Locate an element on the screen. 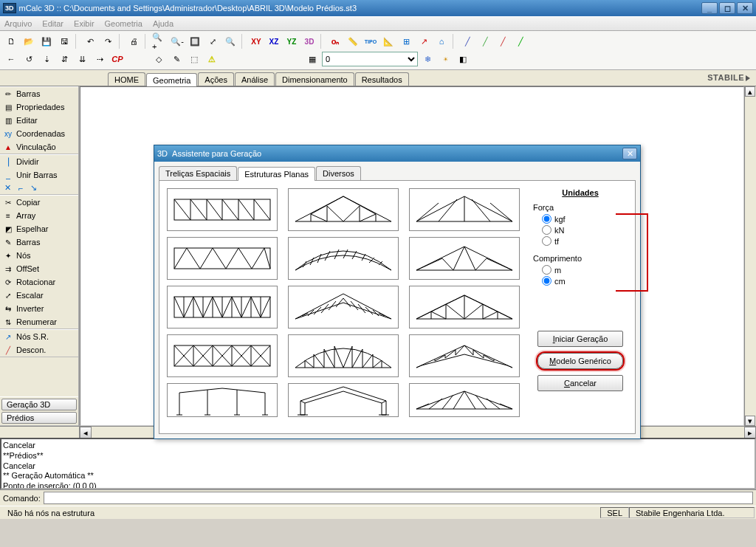 The width and height of the screenshot is (756, 547). sidebar-nos: ✦Nós is located at coordinates (39, 255).